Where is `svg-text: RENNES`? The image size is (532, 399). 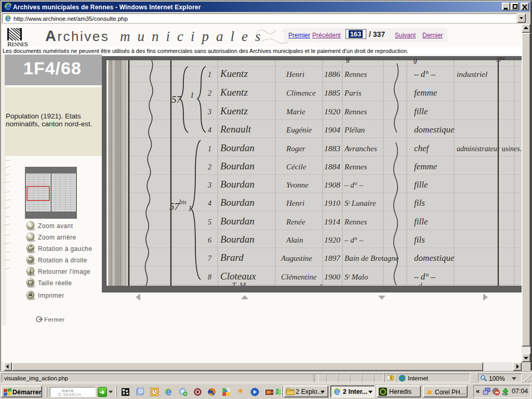 svg-text: RENNES is located at coordinates (18, 44).